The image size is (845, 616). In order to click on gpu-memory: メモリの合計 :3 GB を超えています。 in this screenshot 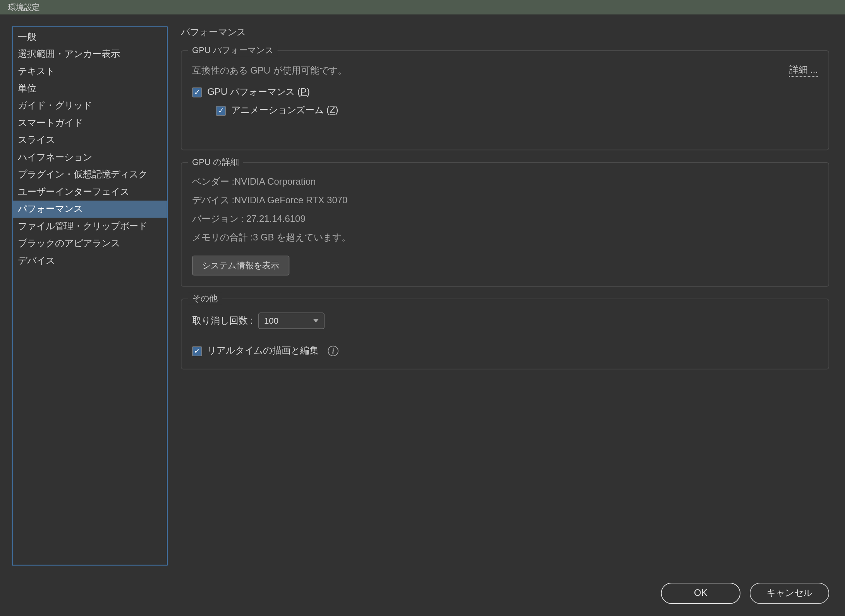, I will do `click(505, 238)`.